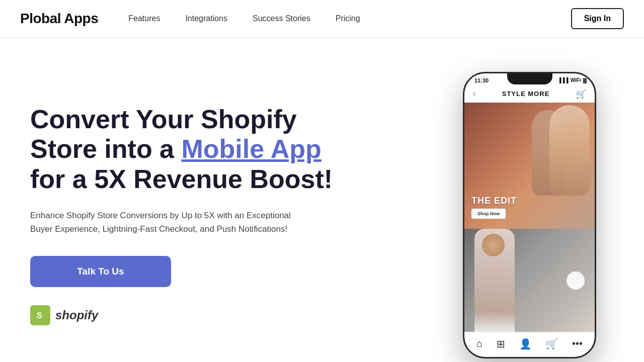 The height and width of the screenshot is (362, 644). What do you see at coordinates (576, 281) in the screenshot?
I see `play-button` at bounding box center [576, 281].